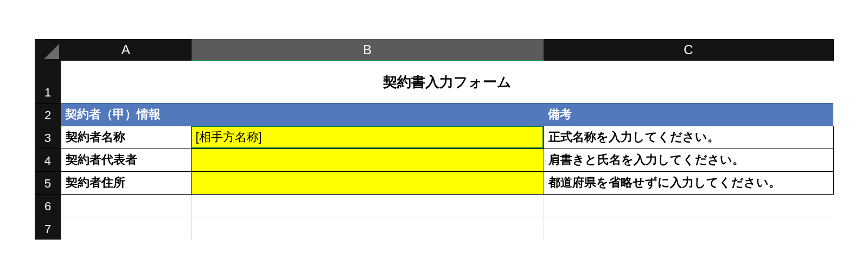 The height and width of the screenshot is (271, 868). I want to click on note-contractor-rep: 肩書きと氏名を入力してください。, so click(688, 160).